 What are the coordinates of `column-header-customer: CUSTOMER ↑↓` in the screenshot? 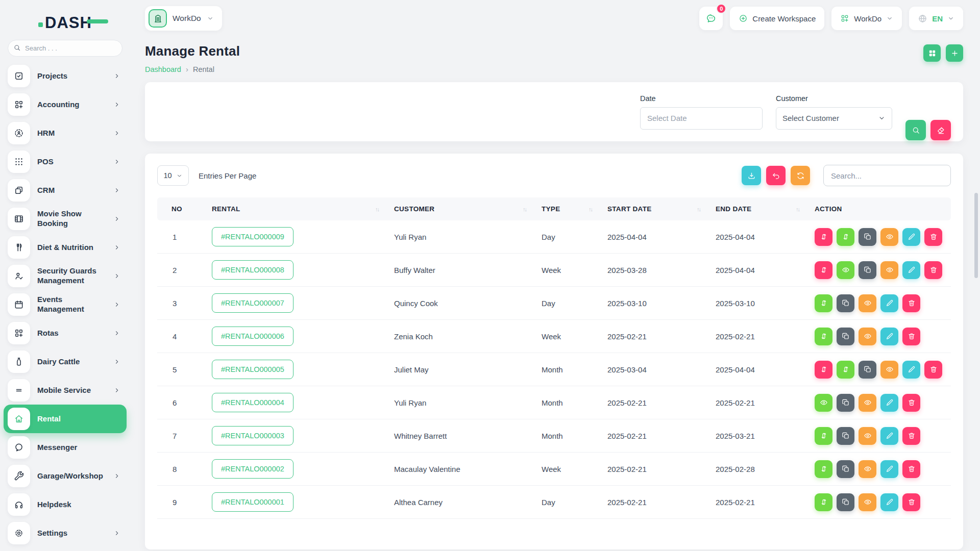 It's located at (461, 209).